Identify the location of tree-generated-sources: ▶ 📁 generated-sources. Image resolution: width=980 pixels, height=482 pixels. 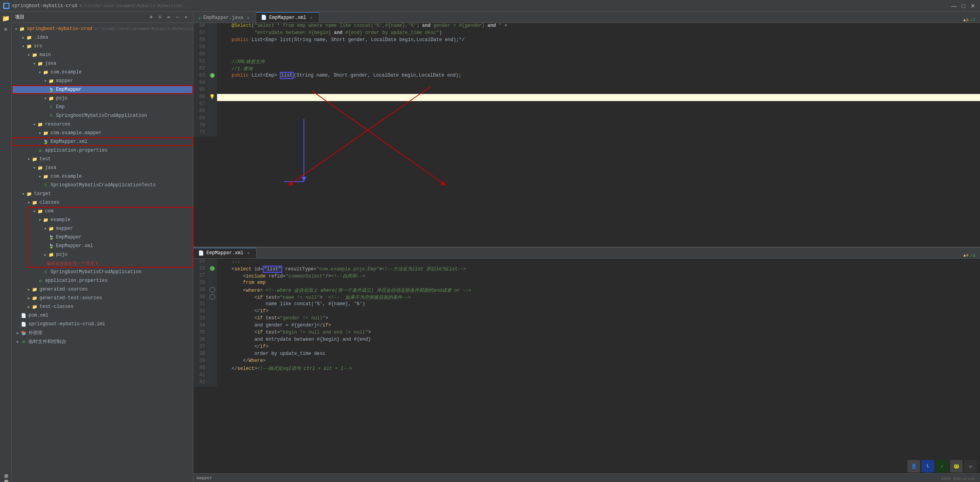
(103, 289).